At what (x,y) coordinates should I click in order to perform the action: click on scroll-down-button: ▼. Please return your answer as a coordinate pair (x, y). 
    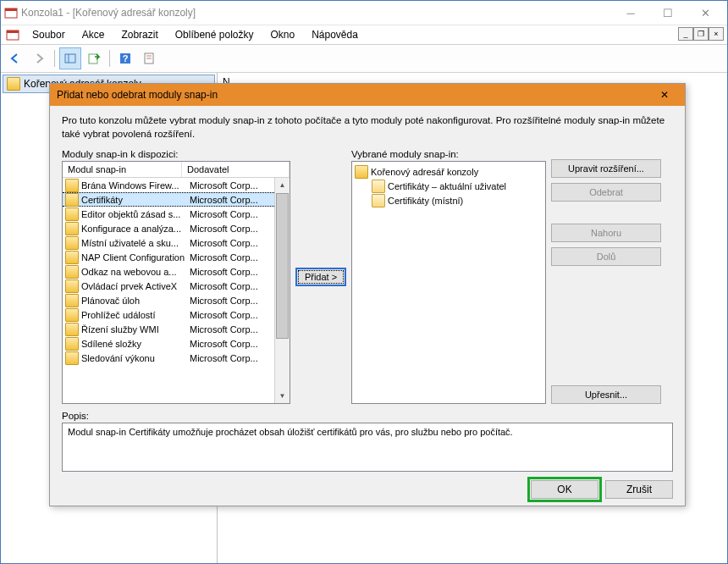
    Looking at the image, I should click on (283, 396).